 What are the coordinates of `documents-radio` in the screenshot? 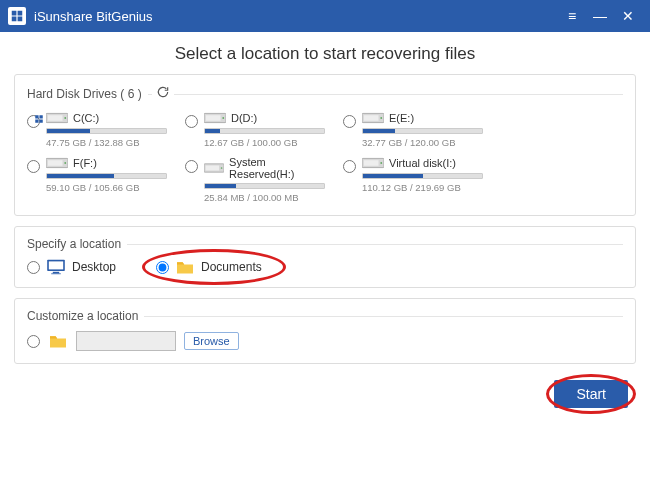 It's located at (162, 268).